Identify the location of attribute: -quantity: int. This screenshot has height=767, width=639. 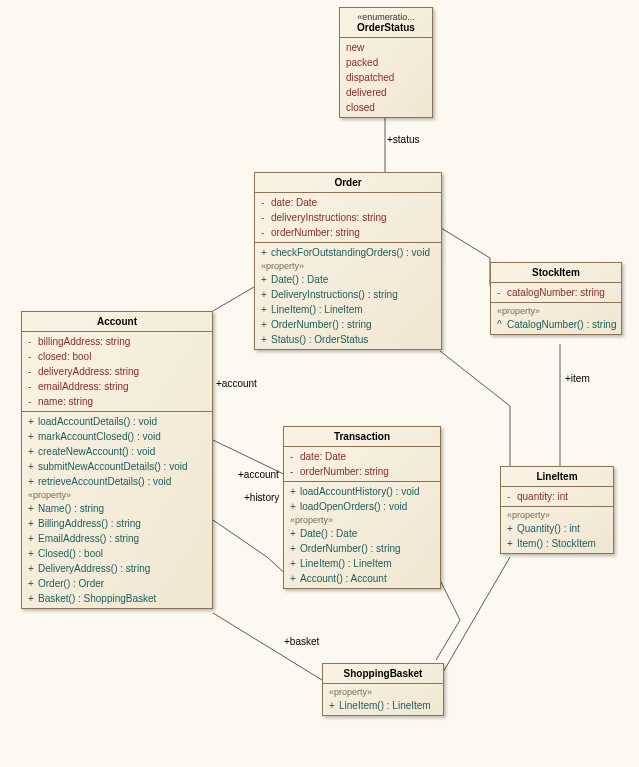
(557, 496).